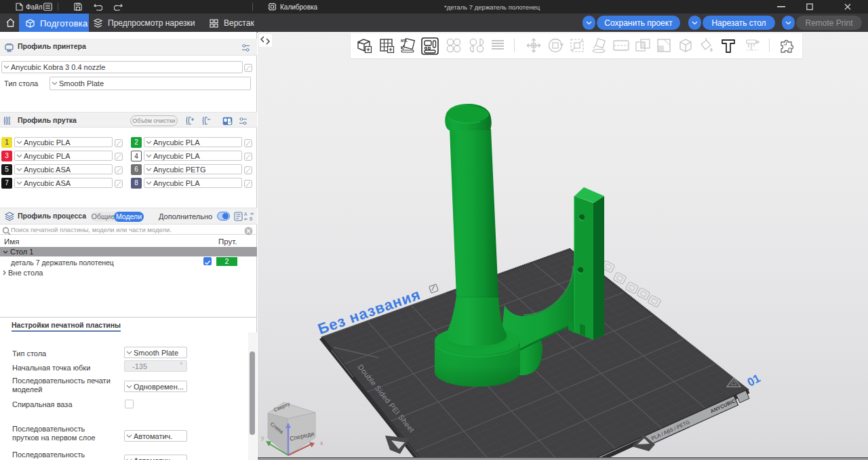 The width and height of the screenshot is (868, 460). Describe the element at coordinates (251, 218) in the screenshot. I see `svg-text: B` at that location.